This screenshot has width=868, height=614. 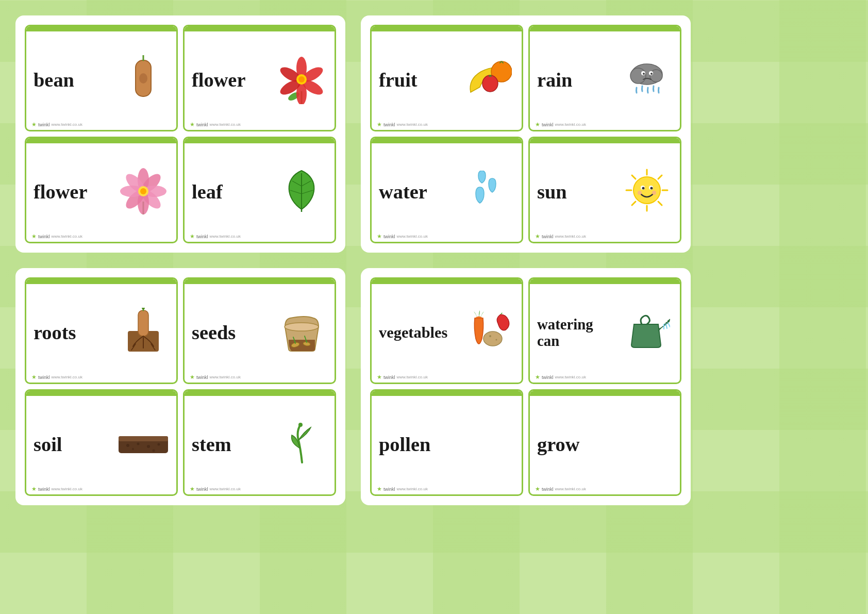 What do you see at coordinates (561, 125) in the screenshot?
I see `card-footer-rain: ★ twinkl www.twinkl.co.uk` at bounding box center [561, 125].